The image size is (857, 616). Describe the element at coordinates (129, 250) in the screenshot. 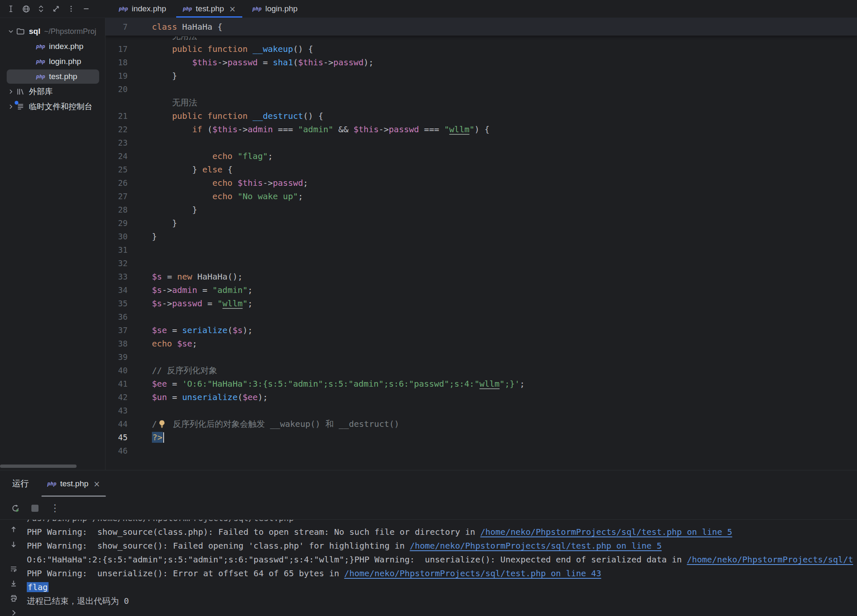

I see `line-number: 31` at that location.